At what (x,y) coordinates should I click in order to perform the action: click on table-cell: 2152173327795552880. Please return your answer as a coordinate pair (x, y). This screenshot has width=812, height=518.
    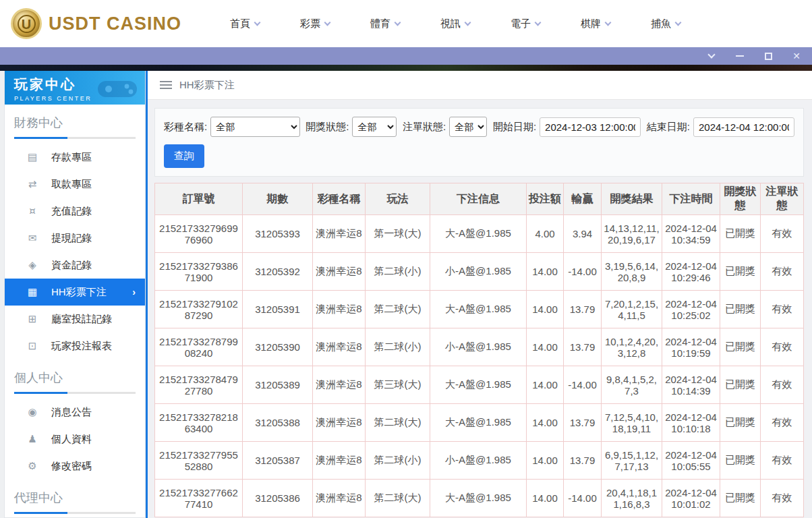
    Looking at the image, I should click on (199, 461).